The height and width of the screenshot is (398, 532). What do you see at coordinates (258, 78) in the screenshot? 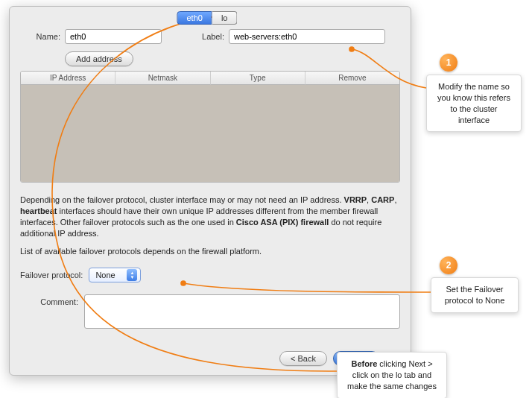
I see `col-type: Type` at bounding box center [258, 78].